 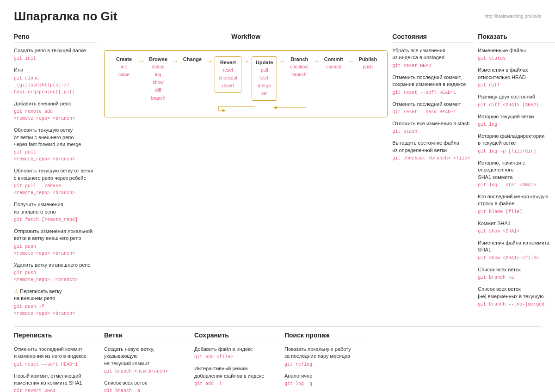 What do you see at coordinates (516, 55) in the screenshot?
I see `show-entry-0: Измененные файлы git status` at bounding box center [516, 55].